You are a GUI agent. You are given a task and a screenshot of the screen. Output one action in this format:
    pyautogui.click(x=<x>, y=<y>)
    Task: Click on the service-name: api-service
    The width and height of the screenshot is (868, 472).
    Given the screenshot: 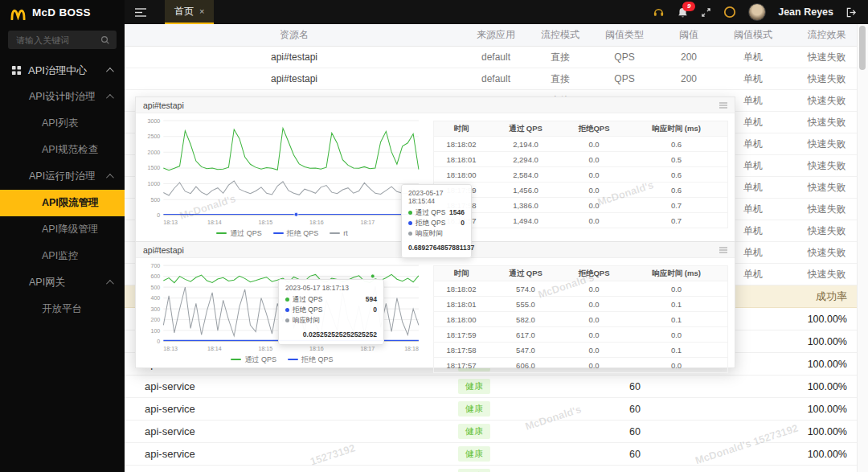 What is the action you would take?
    pyautogui.click(x=256, y=454)
    